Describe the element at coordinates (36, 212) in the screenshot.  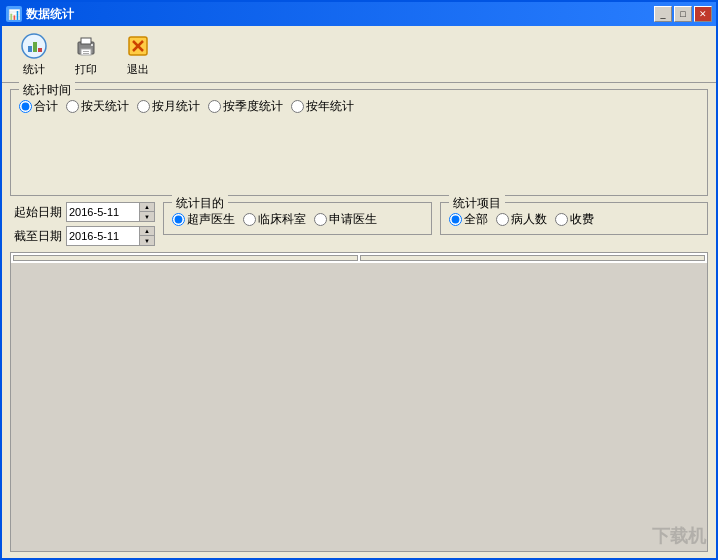
I see `start-date-label: 起始日期` at that location.